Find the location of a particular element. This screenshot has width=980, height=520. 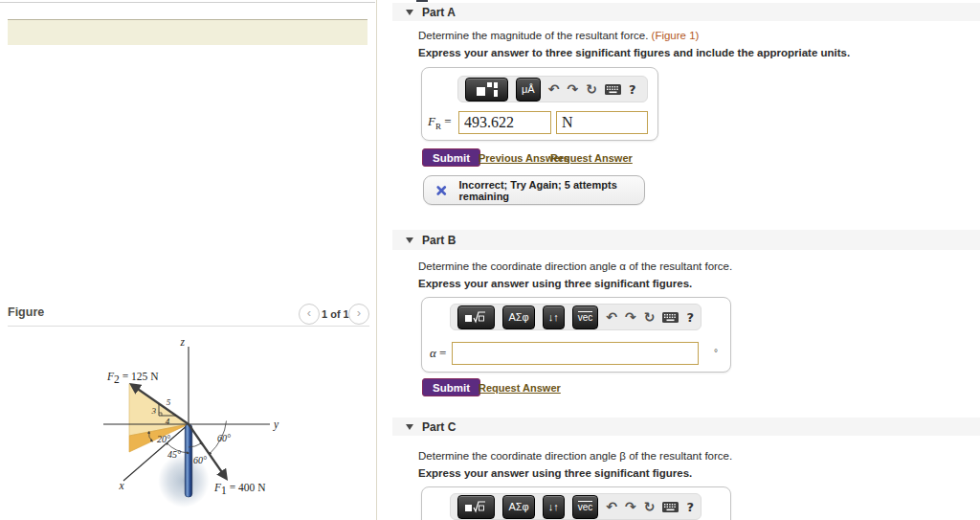

units-button: μÅ is located at coordinates (528, 90).